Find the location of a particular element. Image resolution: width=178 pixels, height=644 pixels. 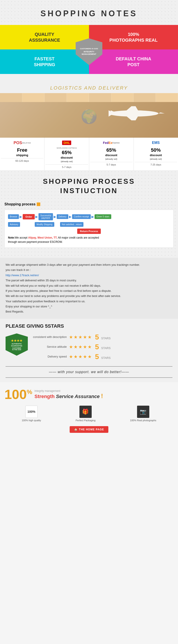

info-text-9: Best Regards. is located at coordinates (89, 312).